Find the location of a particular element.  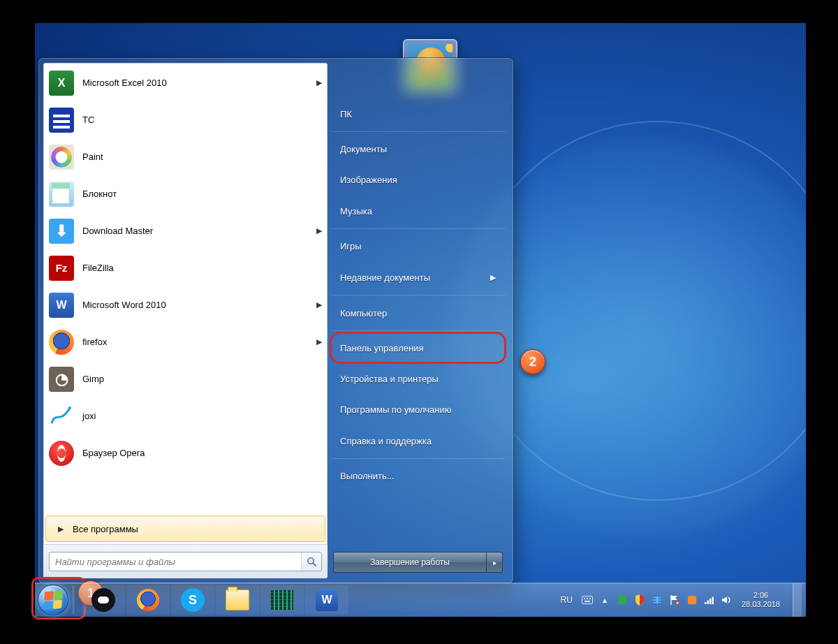

right-item-recent: Недавние документы ▶ is located at coordinates (418, 278).